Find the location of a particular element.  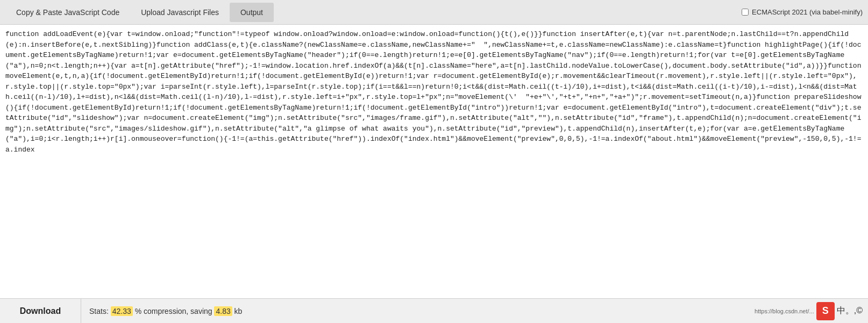

ecma-checkbox-input is located at coordinates (745, 12).